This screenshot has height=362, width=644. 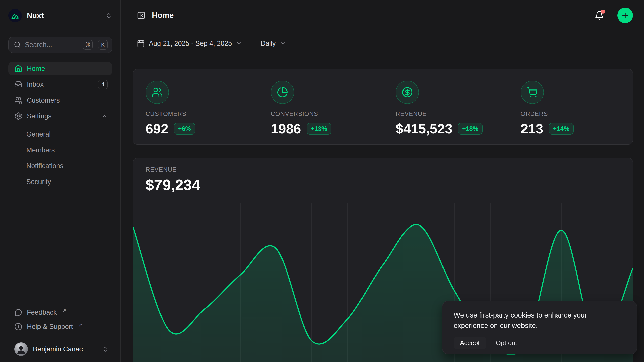 I want to click on filters-toolbar: Aug 21, 2025 - Sep 4, 2025 Daily, so click(x=382, y=44).